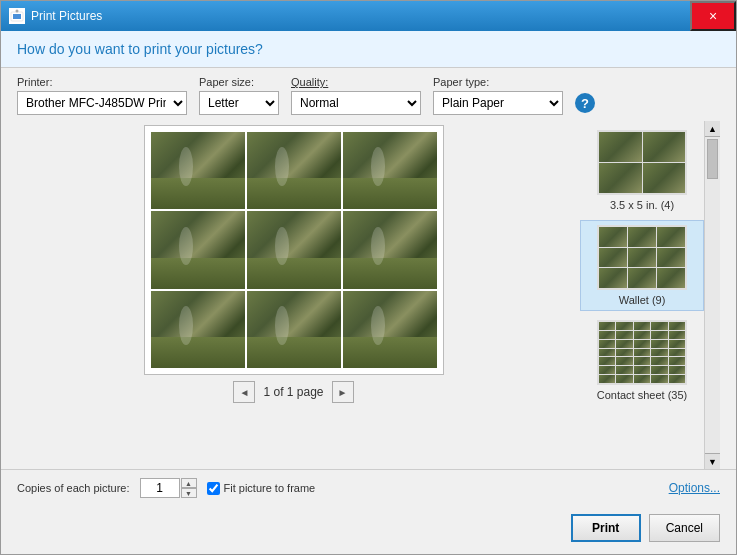 This screenshot has width=737, height=555. Describe the element at coordinates (642, 205) in the screenshot. I see `thumb-label-3x5: 3.5 x 5 in. (4)` at that location.